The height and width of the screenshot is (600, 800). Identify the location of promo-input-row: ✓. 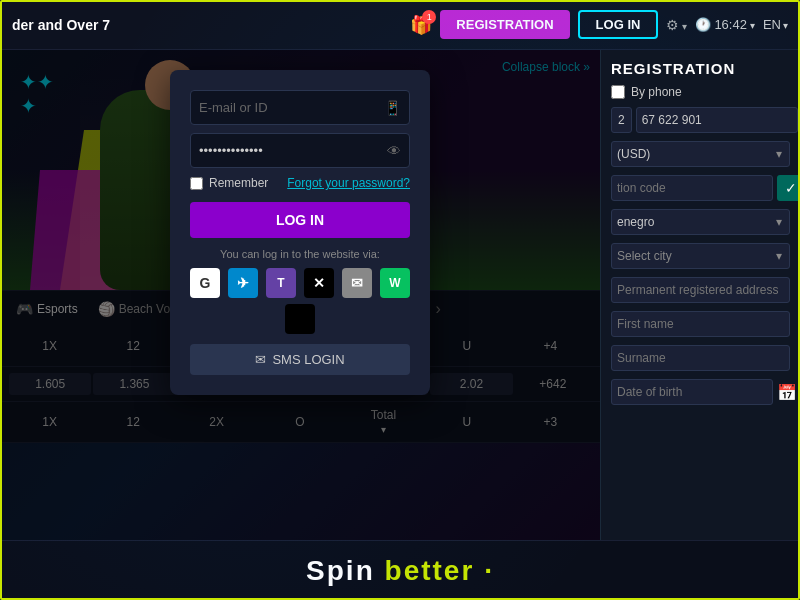
(700, 188).